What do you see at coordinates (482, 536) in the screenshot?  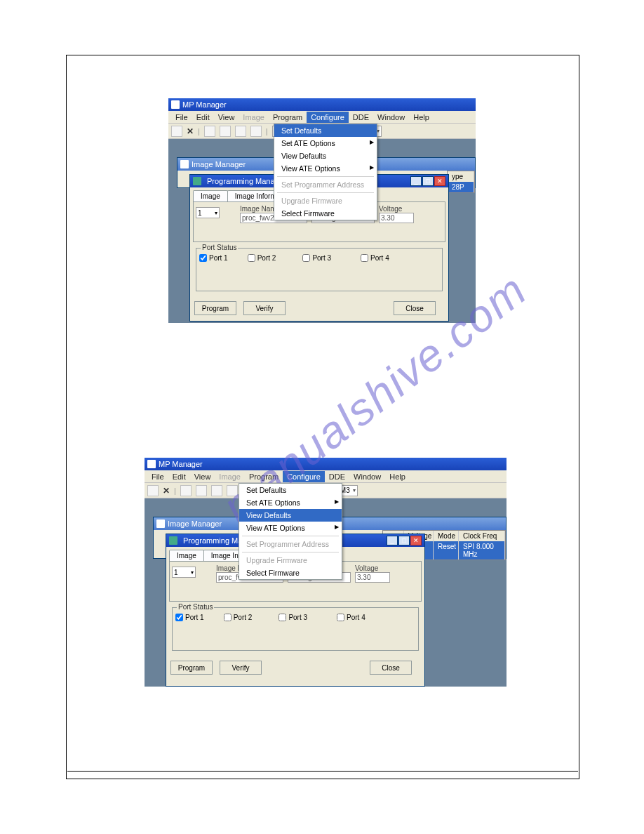 I see `col-clock: Clock Freq` at bounding box center [482, 536].